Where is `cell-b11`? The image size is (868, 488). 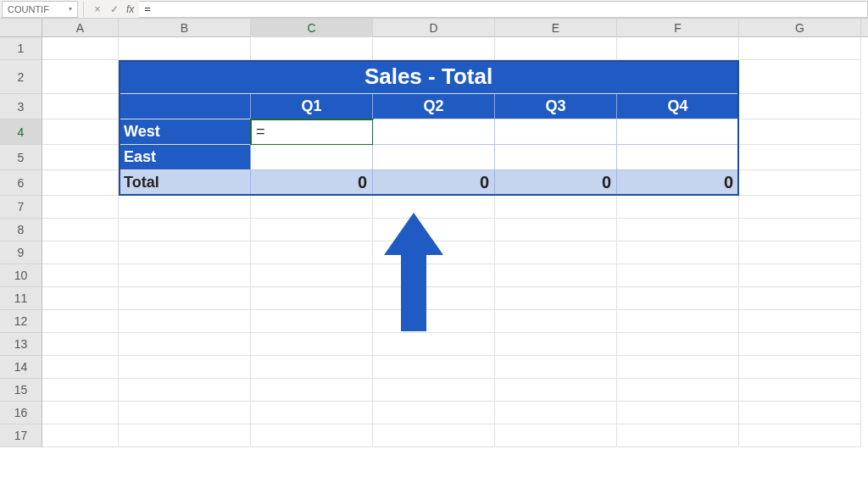
cell-b11 is located at coordinates (185, 298).